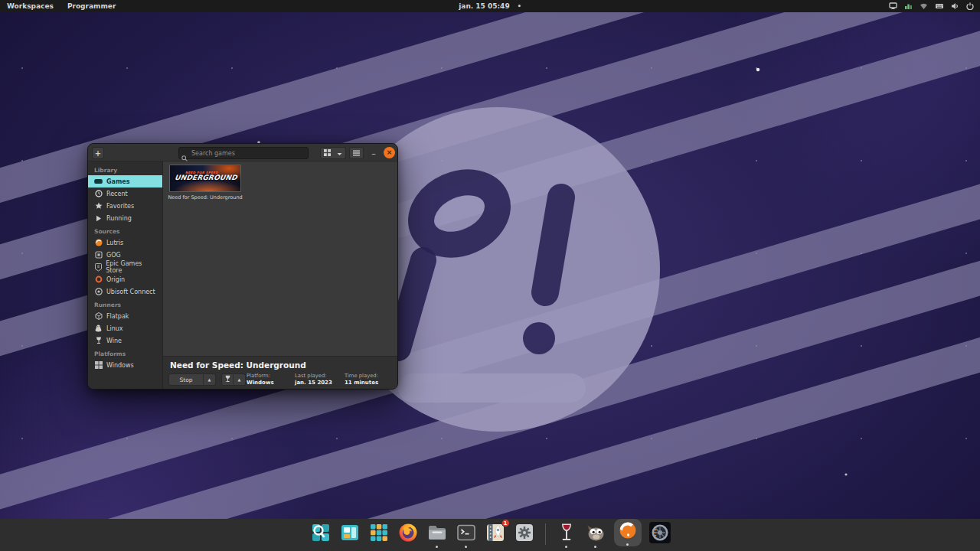 The height and width of the screenshot is (551, 980). Describe the element at coordinates (131, 267) in the screenshot. I see `sidebar-item-label: Epic Games Store` at that location.